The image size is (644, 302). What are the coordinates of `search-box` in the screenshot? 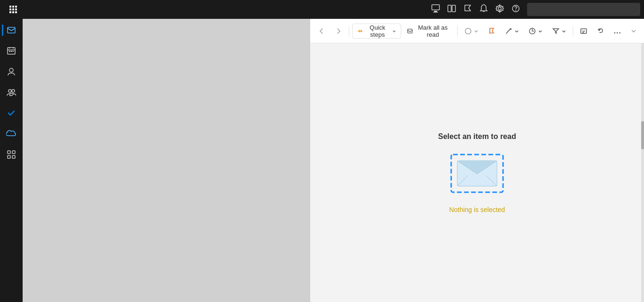 It's located at (584, 9).